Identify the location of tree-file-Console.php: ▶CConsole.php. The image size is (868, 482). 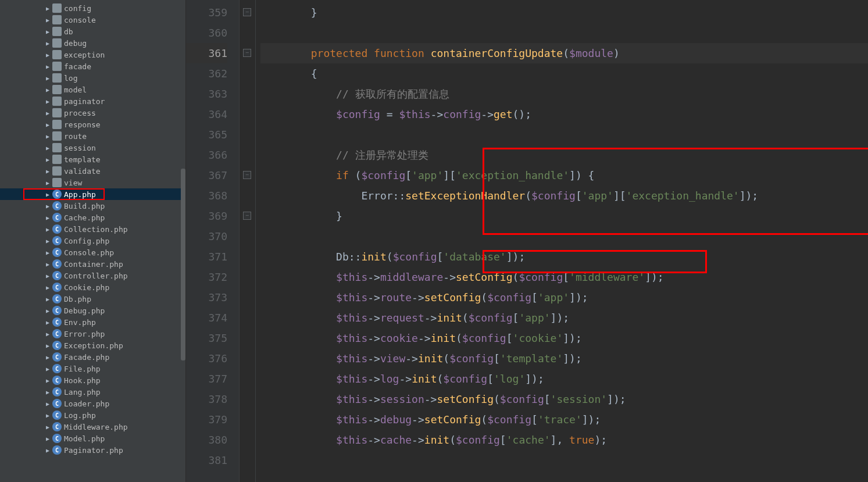
(93, 252).